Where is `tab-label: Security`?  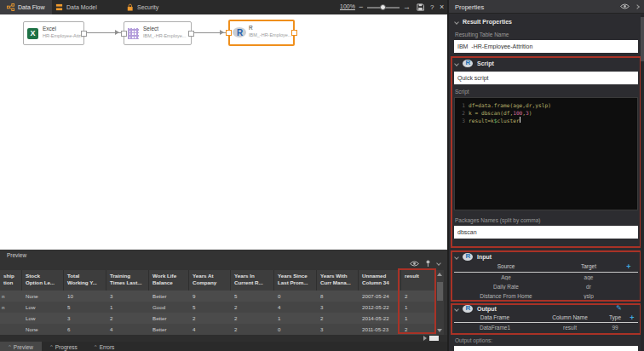
tab-label: Security is located at coordinates (148, 7).